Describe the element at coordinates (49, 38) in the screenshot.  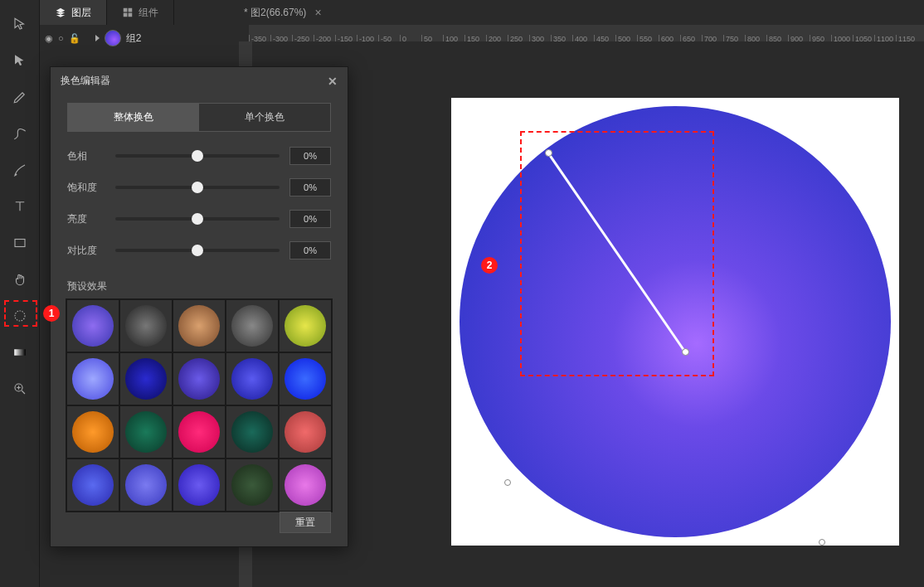
I see `visibility-icon: ◉` at that location.